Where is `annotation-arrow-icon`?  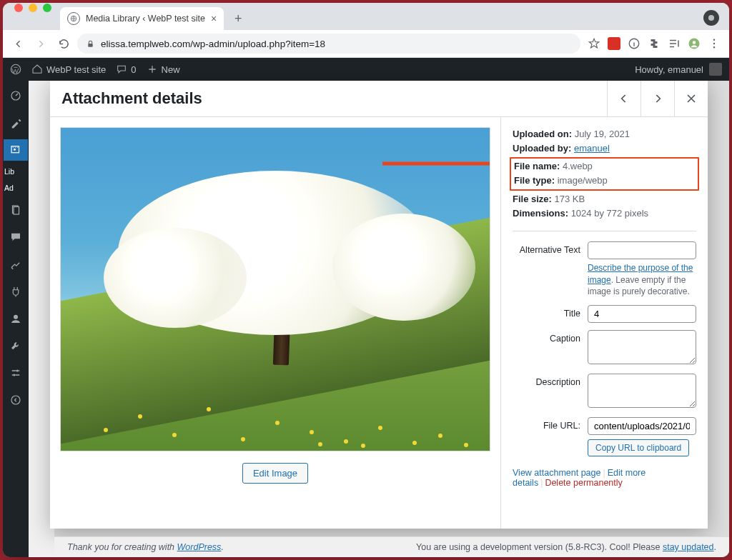 annotation-arrow-icon is located at coordinates (436, 164).